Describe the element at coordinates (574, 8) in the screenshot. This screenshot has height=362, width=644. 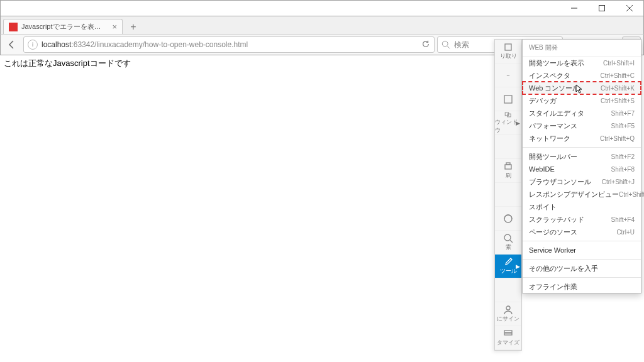
I see `window-minimize-button` at that location.